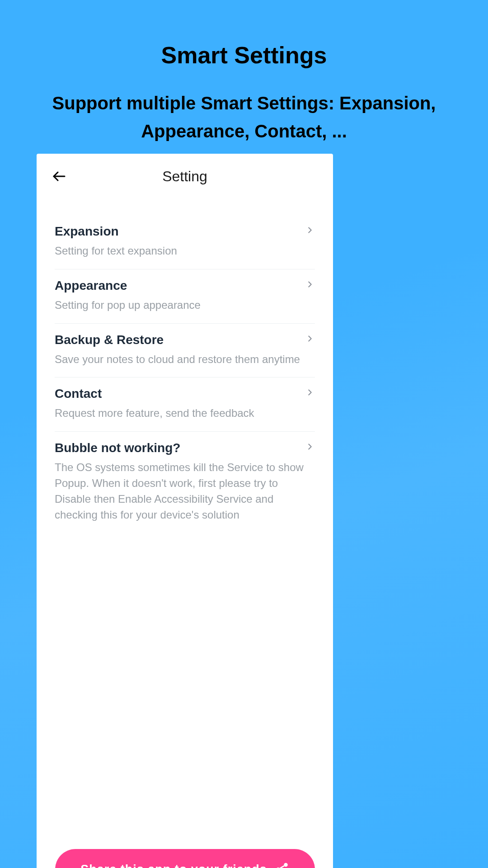 This screenshot has height=868, width=488. Describe the element at coordinates (185, 859) in the screenshot. I see `share-button: Share this app to your friends` at that location.